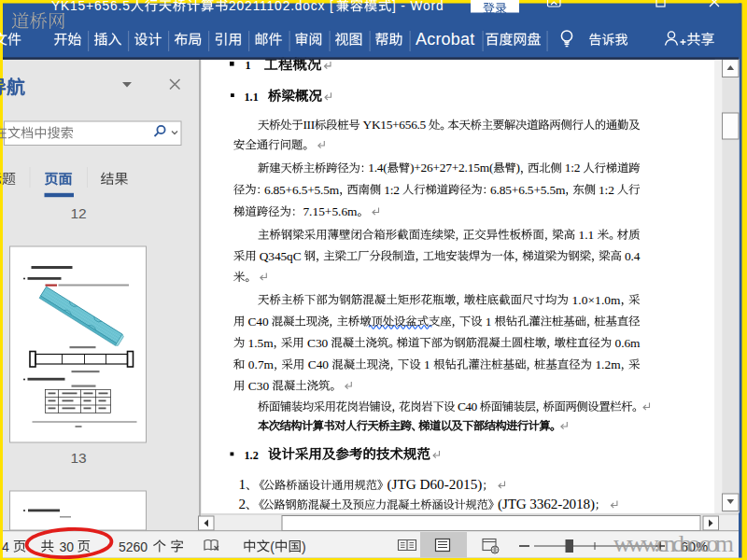  Describe the element at coordinates (243, 504) in the screenshot. I see `svg-text: 2` at that location.